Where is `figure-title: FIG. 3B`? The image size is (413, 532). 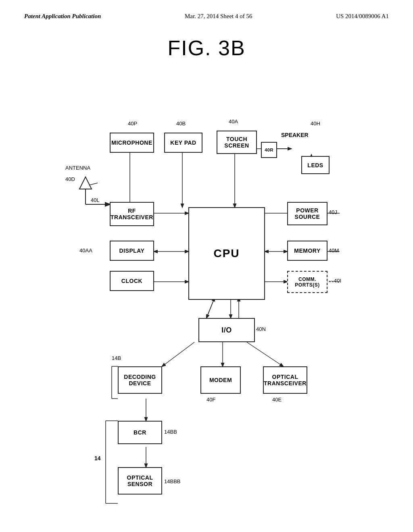
figure-title: FIG. 3B is located at coordinates (206, 48).